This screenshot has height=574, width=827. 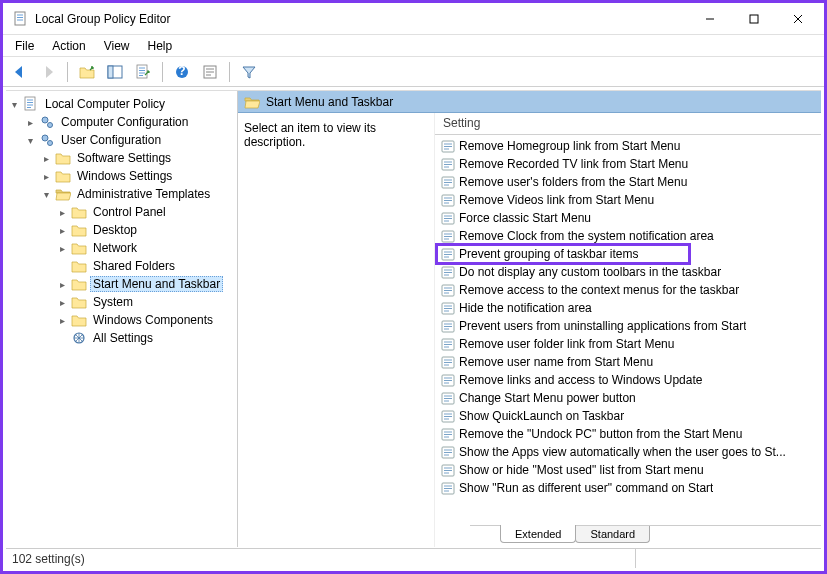 What do you see at coordinates (182, 72) in the screenshot?
I see `help-button: ?` at bounding box center [182, 72].